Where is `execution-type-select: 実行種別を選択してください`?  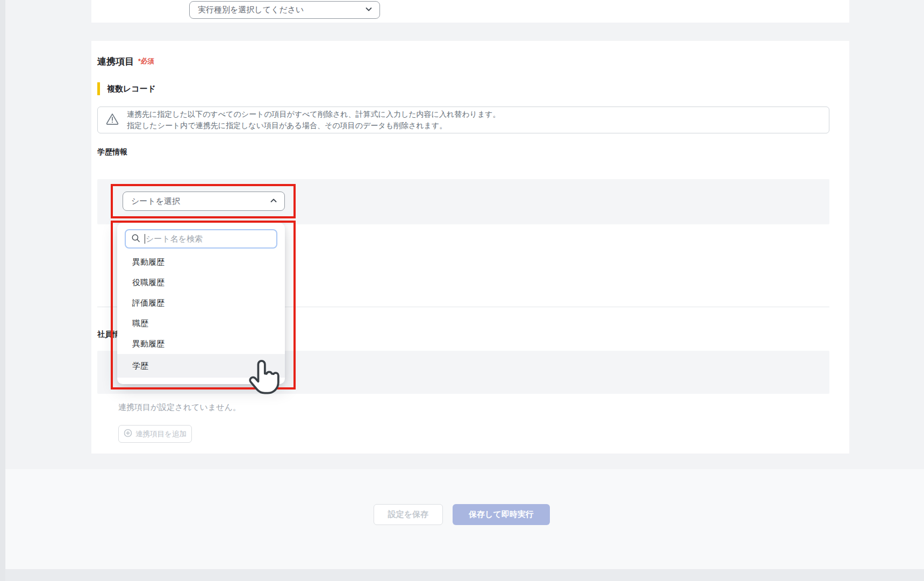
execution-type-select: 実行種別を選択してください is located at coordinates (285, 10).